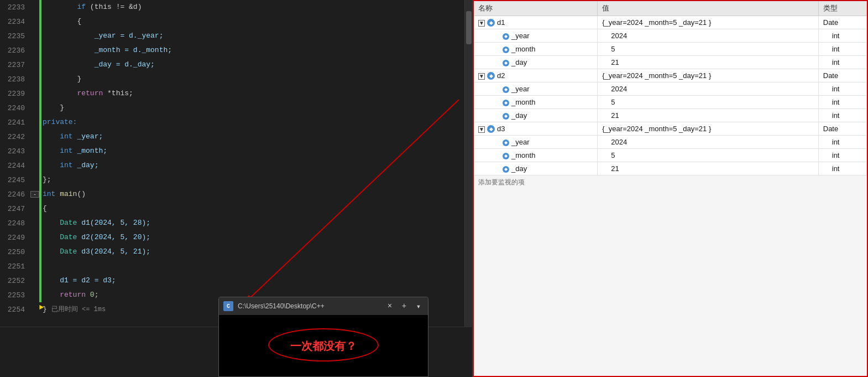  Describe the element at coordinates (257, 65) in the screenshot. I see `line-code-content: _day = d._day;` at that location.